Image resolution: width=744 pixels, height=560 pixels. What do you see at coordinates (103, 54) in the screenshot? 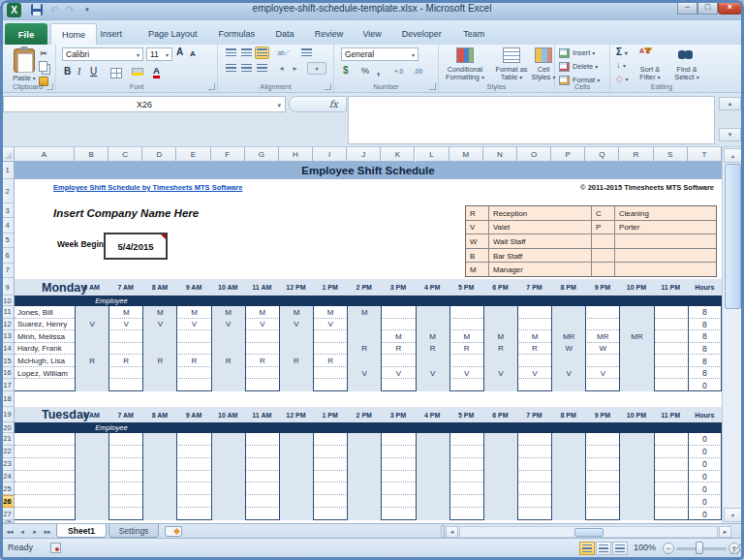
I see `font-name-select: Calibri▾` at bounding box center [103, 54].